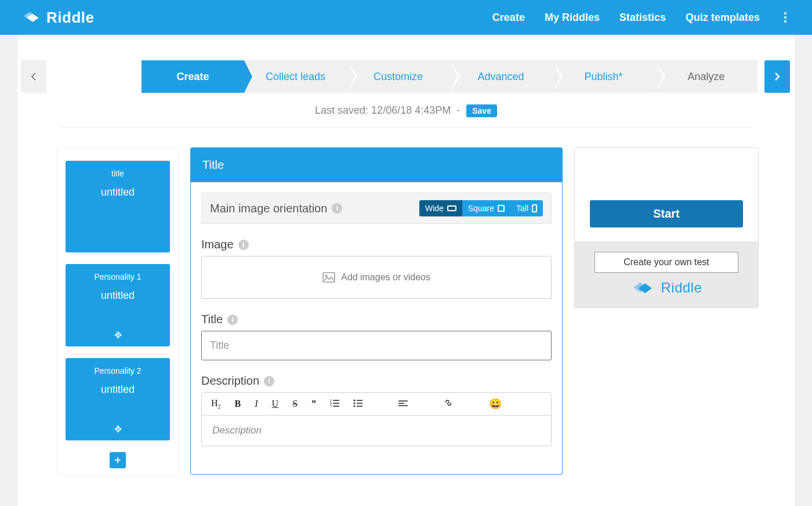  Describe the element at coordinates (335, 404) in the screenshot. I see `rte-ordered-list-button: 123` at that location.